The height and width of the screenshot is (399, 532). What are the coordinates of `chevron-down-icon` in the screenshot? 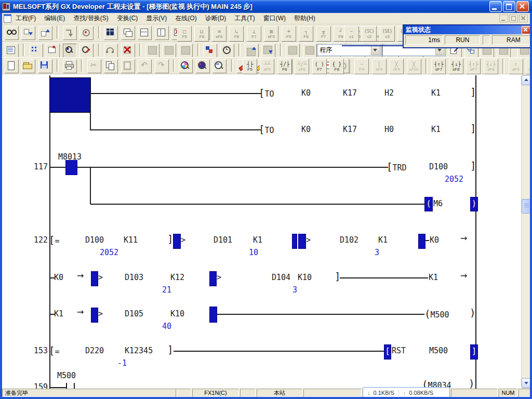 It's located at (376, 50).